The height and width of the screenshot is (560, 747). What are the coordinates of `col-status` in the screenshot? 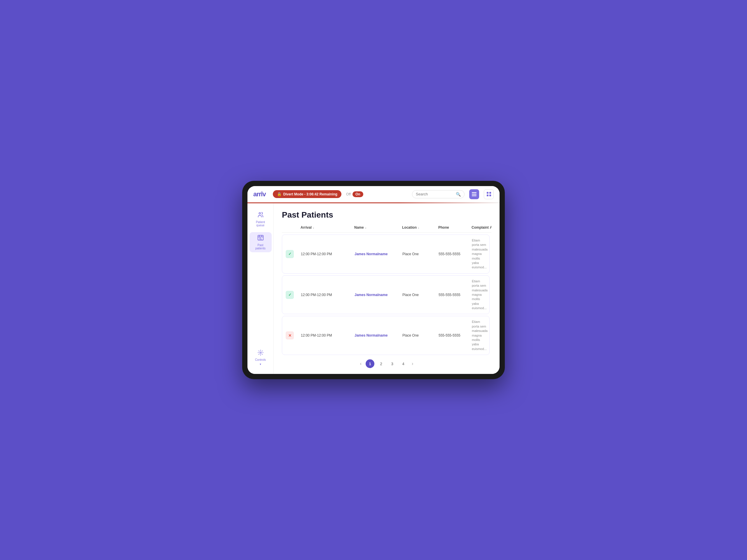 It's located at (292, 228).